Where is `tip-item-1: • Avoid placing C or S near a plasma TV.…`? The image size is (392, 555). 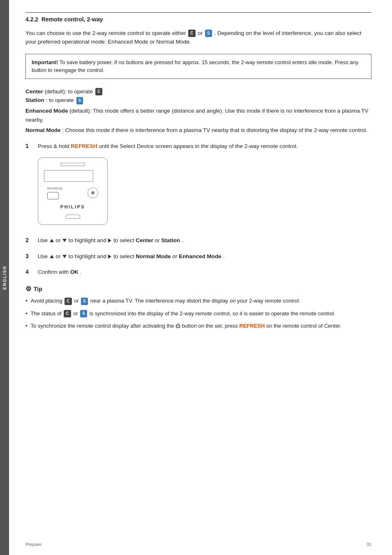 tip-item-1: • Avoid placing C or S near a plasma TV.… is located at coordinates (198, 301).